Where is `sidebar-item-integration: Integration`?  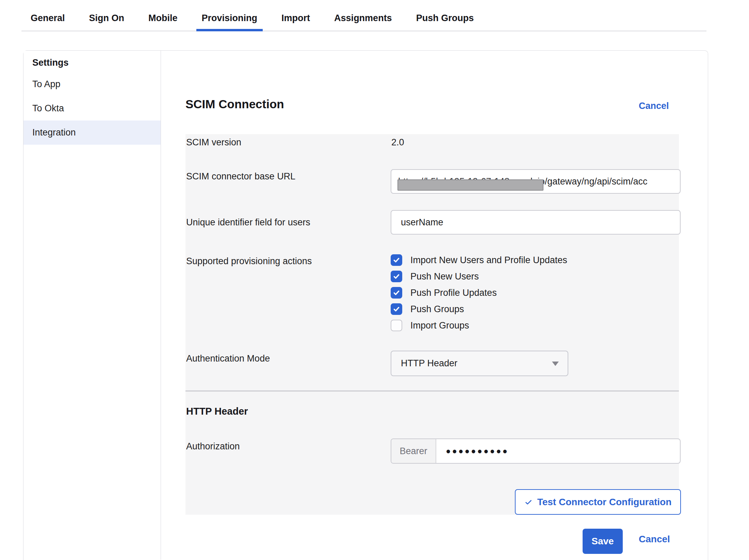
sidebar-item-integration: Integration is located at coordinates (92, 133).